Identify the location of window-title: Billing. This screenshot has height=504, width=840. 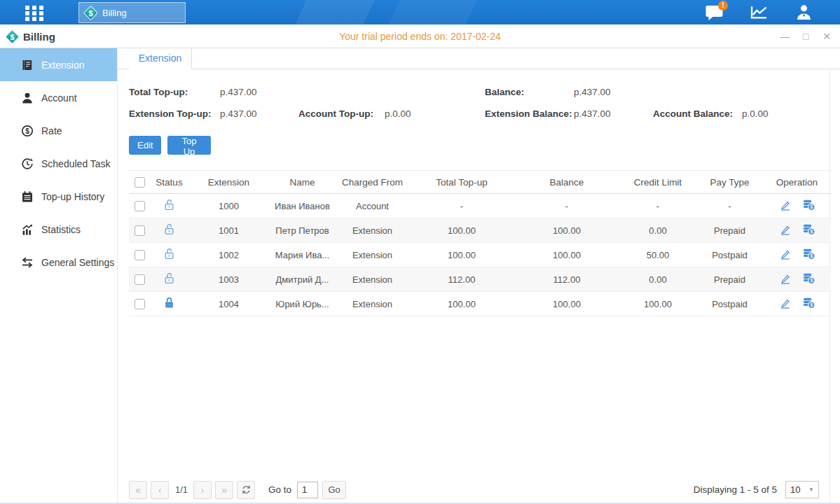
(39, 36).